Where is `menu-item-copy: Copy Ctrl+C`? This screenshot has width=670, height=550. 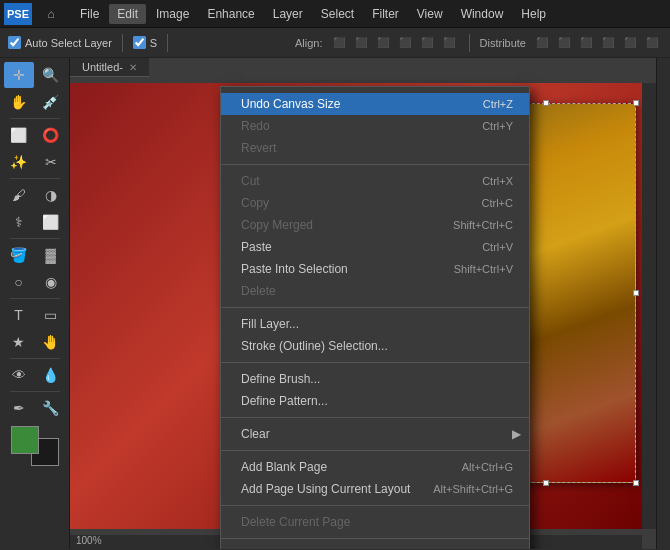
menu-item-copy: Copy Ctrl+C is located at coordinates (375, 203).